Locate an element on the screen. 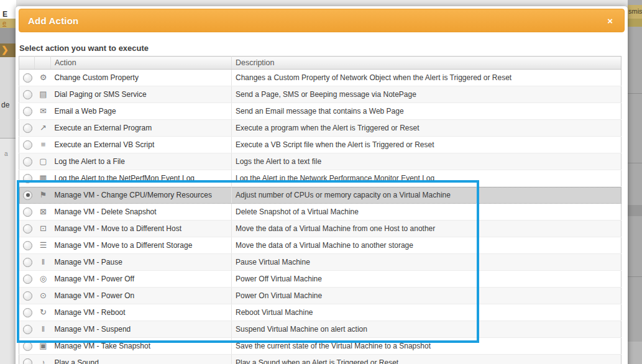 The height and width of the screenshot is (364, 642). dialog-subtitle: Select action you want to execute is located at coordinates (84, 48).